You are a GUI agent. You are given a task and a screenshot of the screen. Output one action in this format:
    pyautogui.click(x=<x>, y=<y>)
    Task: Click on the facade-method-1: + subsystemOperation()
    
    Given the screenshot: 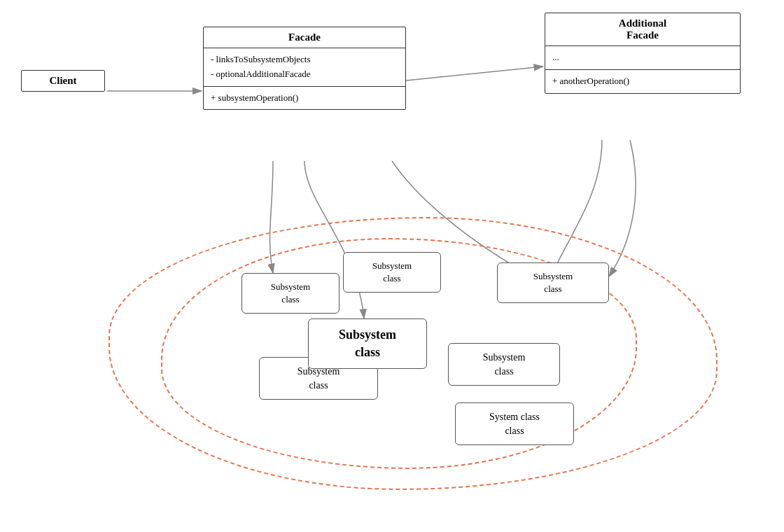 What is the action you would take?
    pyautogui.click(x=304, y=98)
    